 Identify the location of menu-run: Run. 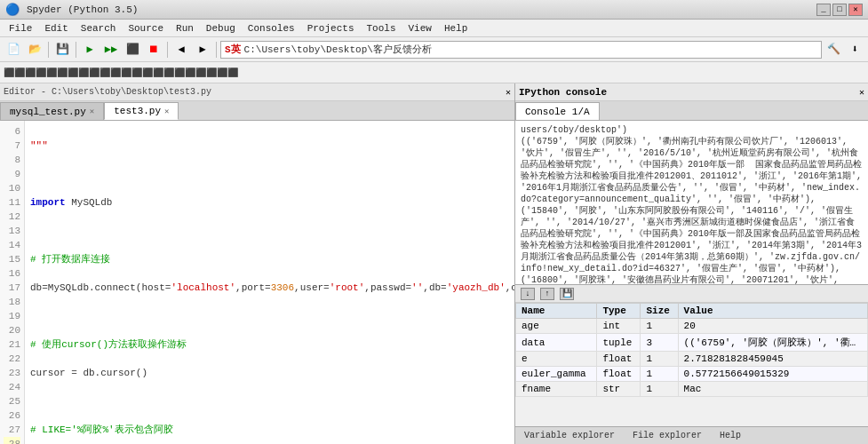
(185, 28).